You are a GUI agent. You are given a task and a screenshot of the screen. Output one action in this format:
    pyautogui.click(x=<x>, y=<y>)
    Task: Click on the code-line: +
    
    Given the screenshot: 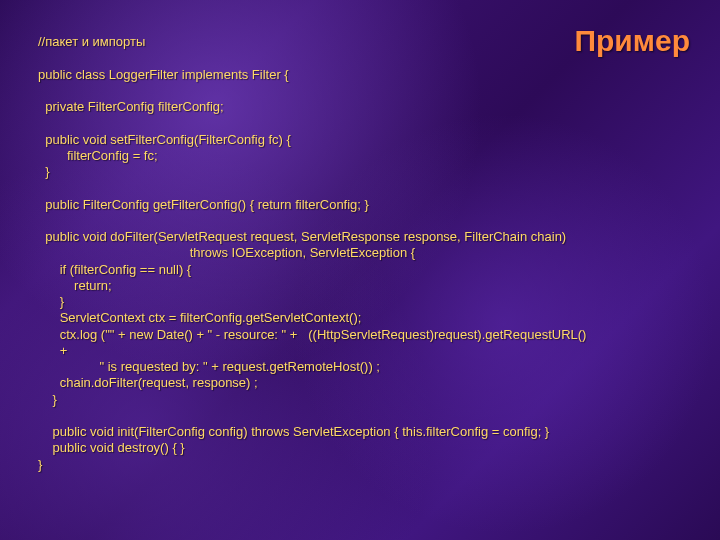 What is the action you would take?
    pyautogui.click(x=52, y=350)
    